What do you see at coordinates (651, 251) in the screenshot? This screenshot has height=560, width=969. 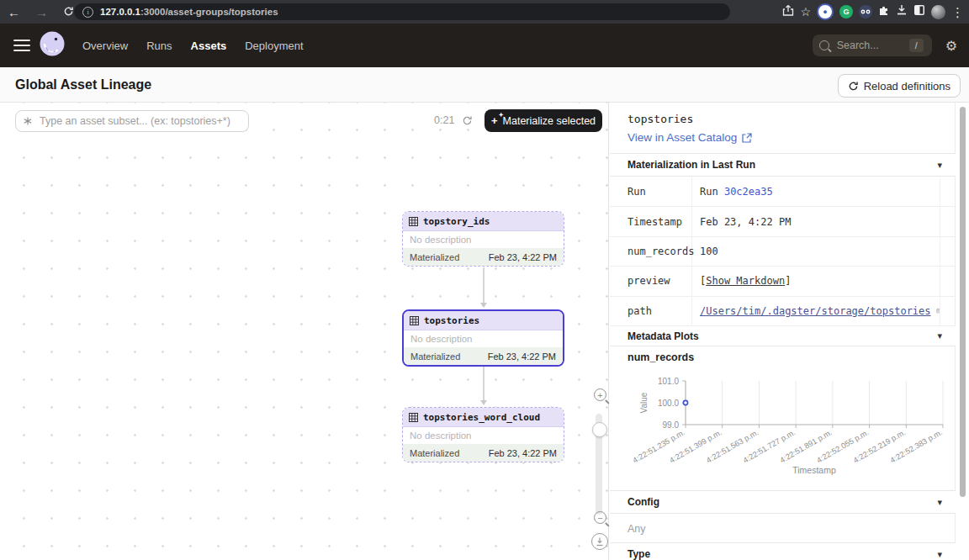 I see `row-label: num_records` at bounding box center [651, 251].